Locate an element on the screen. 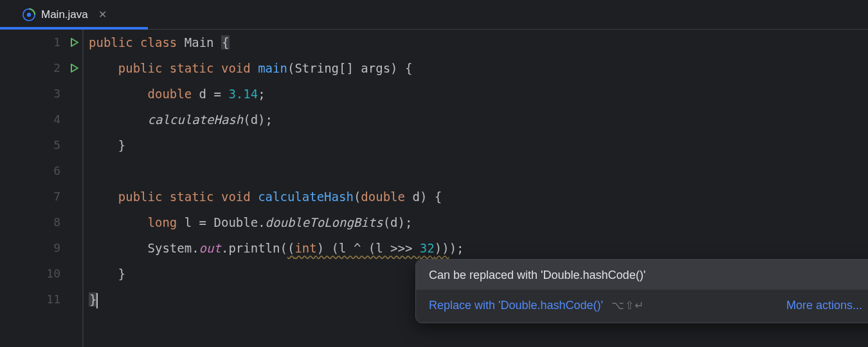 The height and width of the screenshot is (347, 868). close-icon: ✕ is located at coordinates (103, 14).